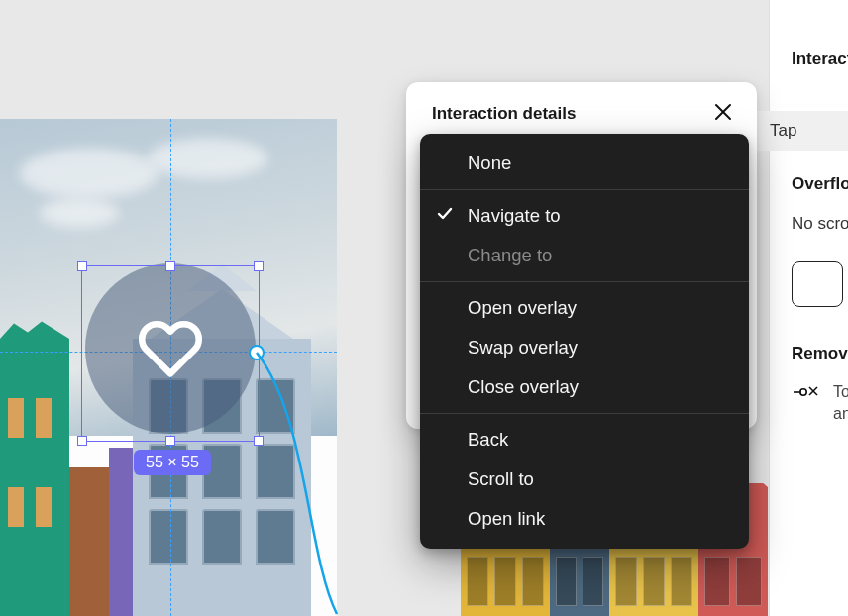 This screenshot has height=616, width=848. I want to click on dropdown-item-label: Swap overlay, so click(523, 348).